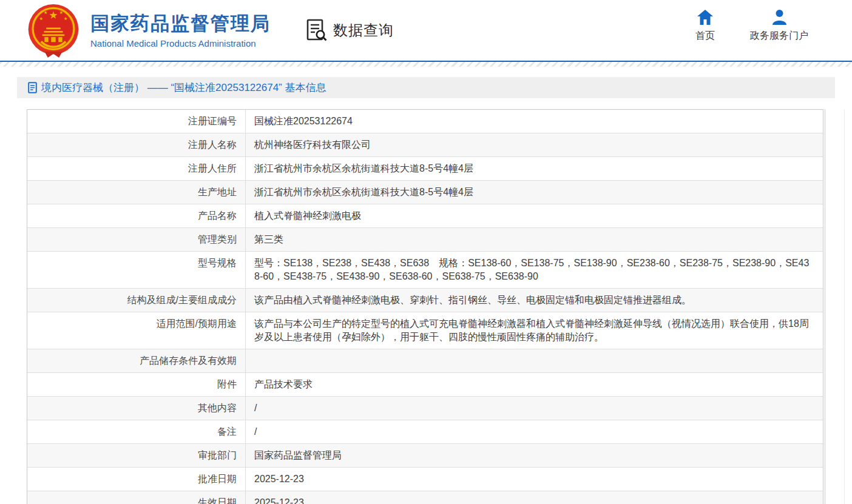 The height and width of the screenshot is (504, 852). I want to click on field-label: 附件, so click(137, 385).